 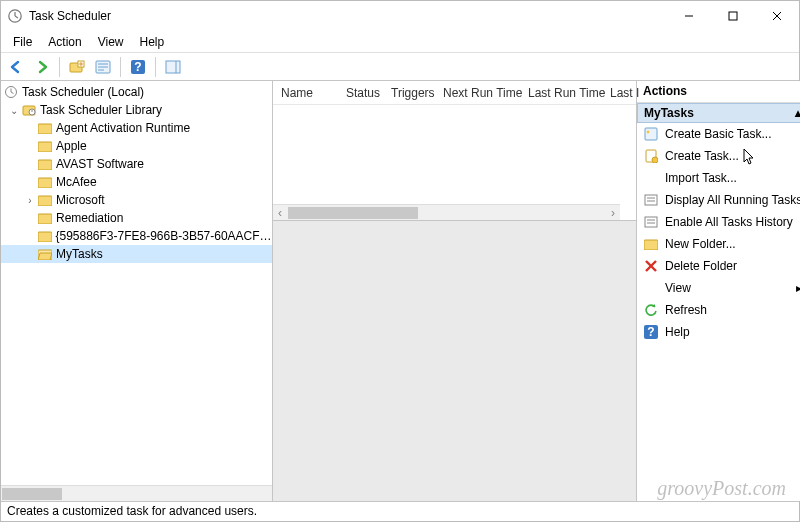 What do you see at coordinates (777, 16) in the screenshot?
I see `close-button` at bounding box center [777, 16].